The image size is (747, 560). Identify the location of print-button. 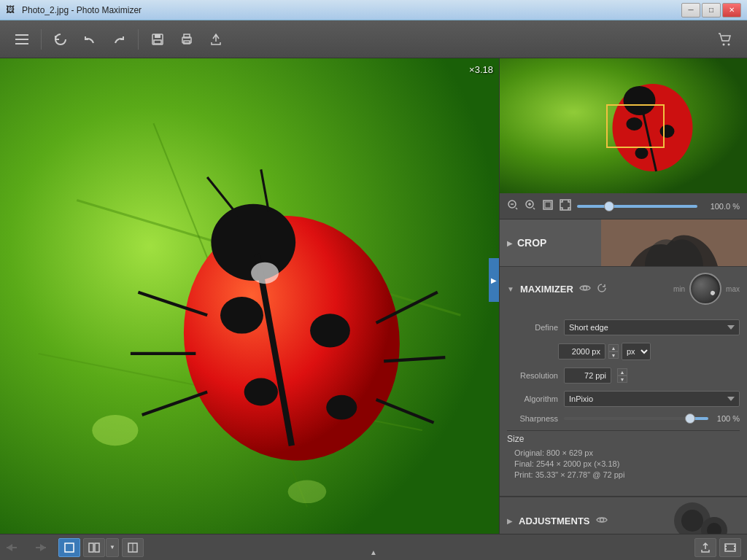
(187, 39).